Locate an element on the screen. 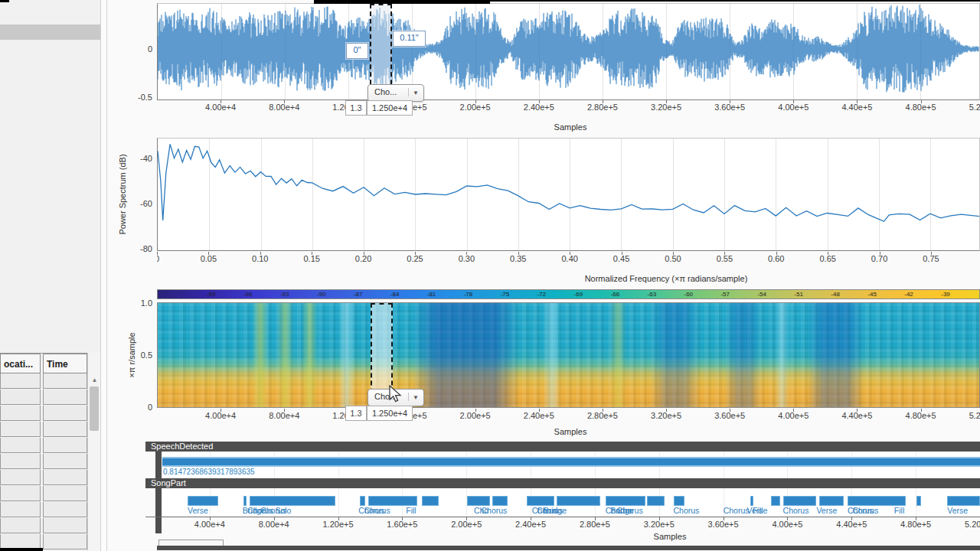 The width and height of the screenshot is (980, 551). dropdown-value: Cho... is located at coordinates (386, 92).